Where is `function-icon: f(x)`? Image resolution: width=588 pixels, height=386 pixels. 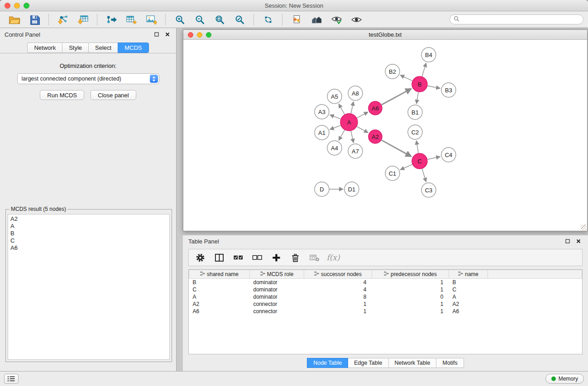
function-icon: f(x) is located at coordinates (333, 257).